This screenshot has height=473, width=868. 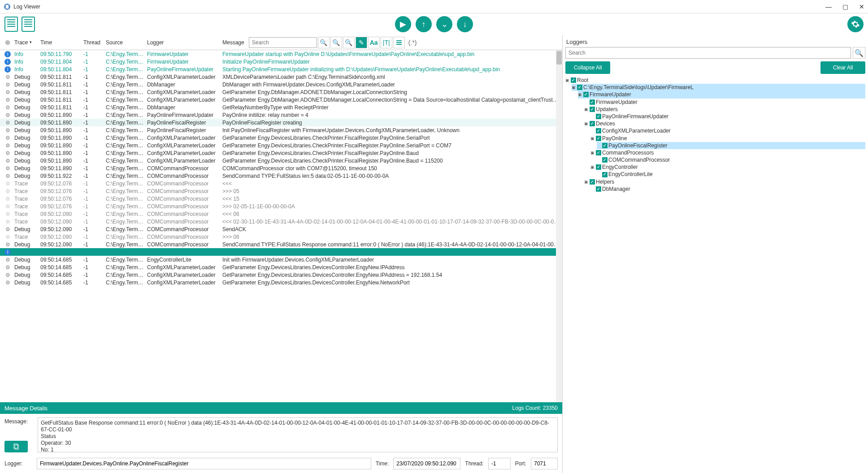 I want to click on collapse-all-button: Collapse All, so click(x=588, y=68).